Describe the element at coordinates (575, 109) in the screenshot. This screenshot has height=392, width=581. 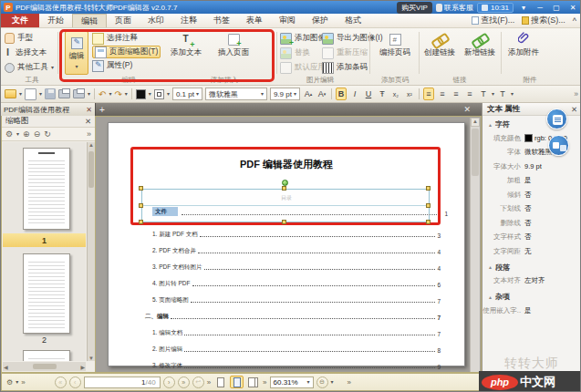
I see `close-panel-icon: ✕` at that location.